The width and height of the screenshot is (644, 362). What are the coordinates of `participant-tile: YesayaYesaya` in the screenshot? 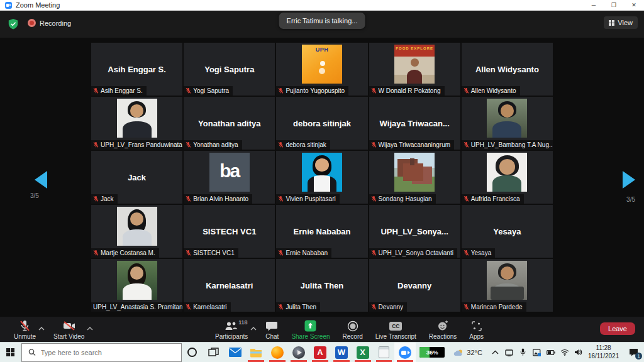 It's located at (507, 231).